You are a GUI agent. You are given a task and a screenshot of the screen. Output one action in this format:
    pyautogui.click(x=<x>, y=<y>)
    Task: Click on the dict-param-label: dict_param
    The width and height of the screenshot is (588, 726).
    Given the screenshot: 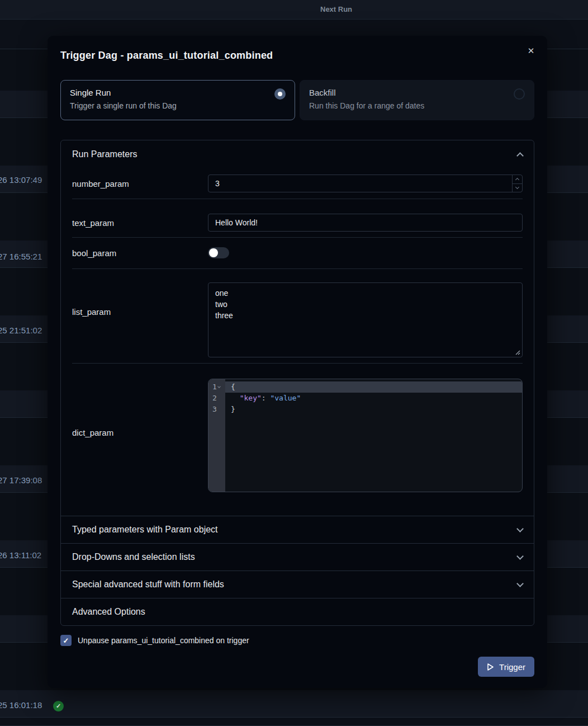 What is the action you would take?
    pyautogui.click(x=140, y=433)
    